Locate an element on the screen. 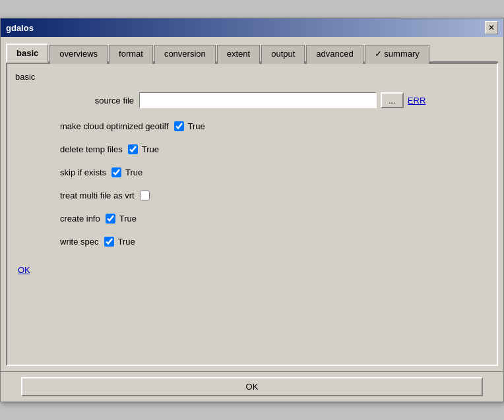  title-bar: gdalos ✕ is located at coordinates (252, 28).